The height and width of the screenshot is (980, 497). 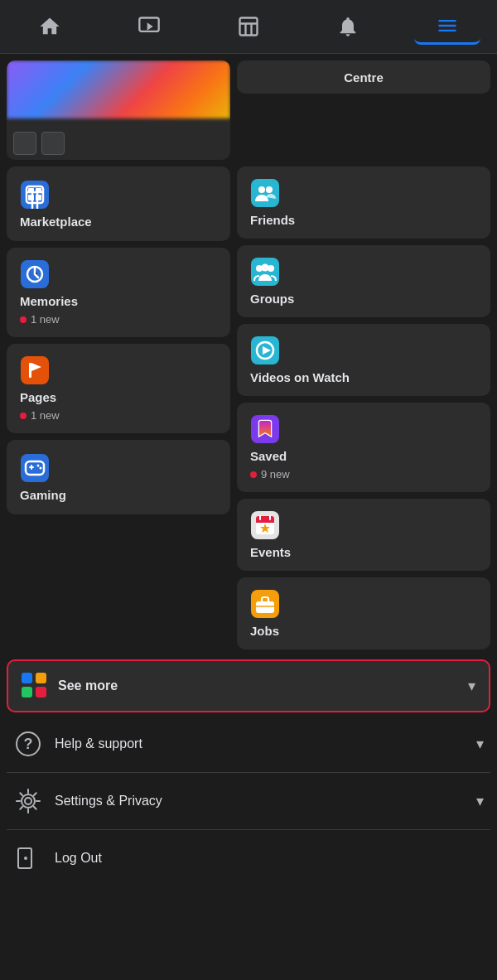 I want to click on pages-badge: 1 new, so click(x=118, y=416).